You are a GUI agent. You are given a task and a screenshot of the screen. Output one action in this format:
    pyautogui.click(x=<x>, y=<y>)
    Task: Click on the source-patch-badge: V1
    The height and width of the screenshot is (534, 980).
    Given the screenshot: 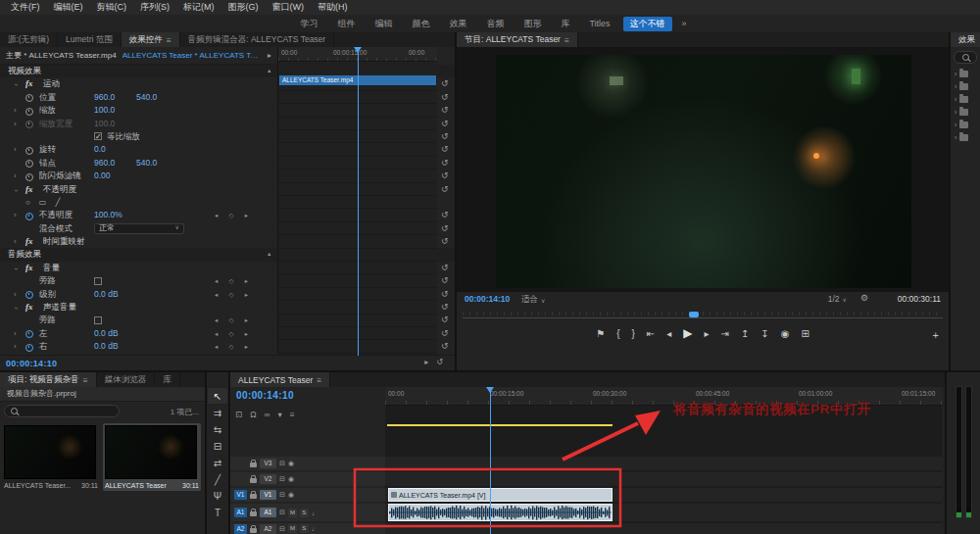 What is the action you would take?
    pyautogui.click(x=241, y=495)
    